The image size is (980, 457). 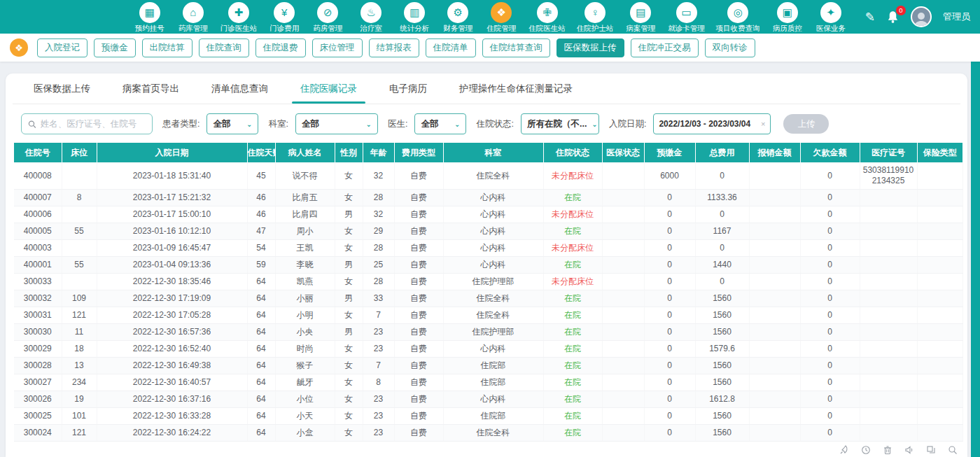 What do you see at coordinates (788, 13) in the screenshot?
I see `record-qc-icon: ▣` at bounding box center [788, 13].